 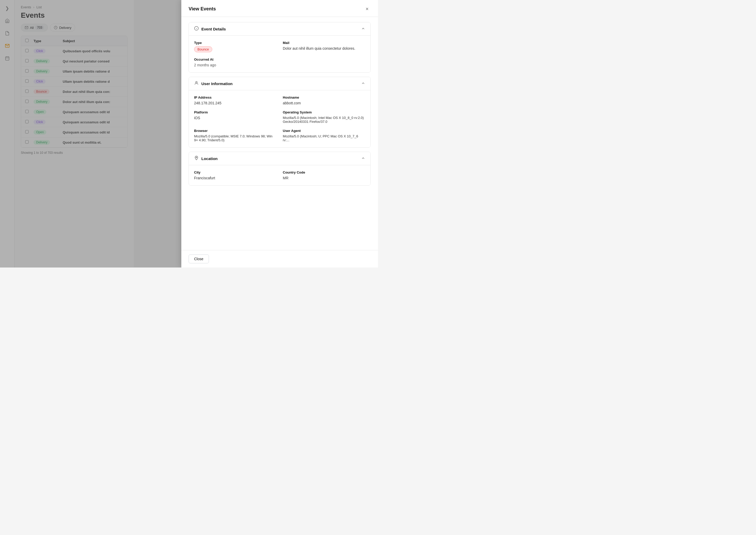 What do you see at coordinates (196, 158) in the screenshot?
I see `location-icon` at bounding box center [196, 158].